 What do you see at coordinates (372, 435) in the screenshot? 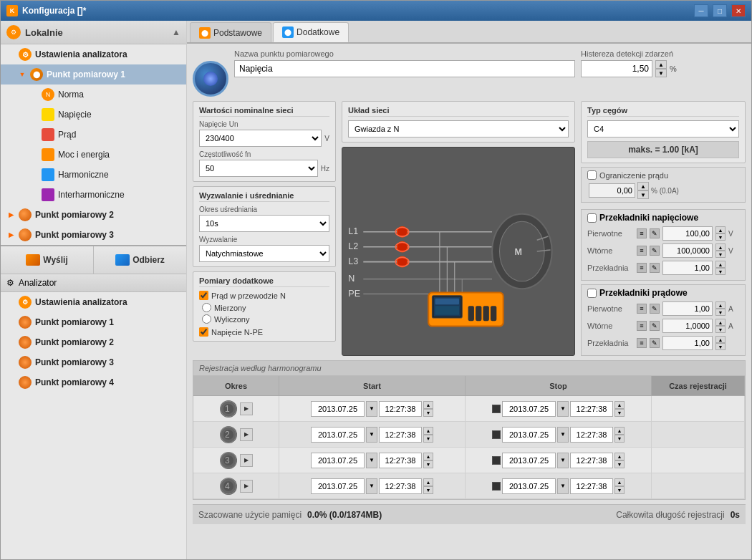
I see `harm-2-date-start-dd: ▼` at bounding box center [372, 435].